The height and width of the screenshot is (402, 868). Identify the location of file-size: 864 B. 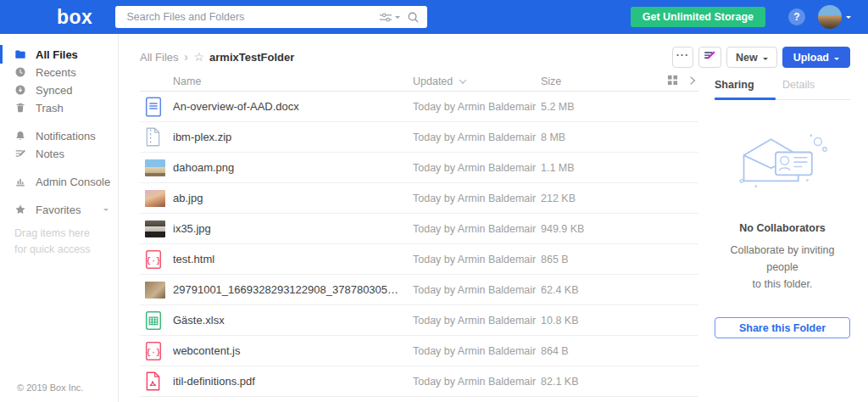
(597, 351).